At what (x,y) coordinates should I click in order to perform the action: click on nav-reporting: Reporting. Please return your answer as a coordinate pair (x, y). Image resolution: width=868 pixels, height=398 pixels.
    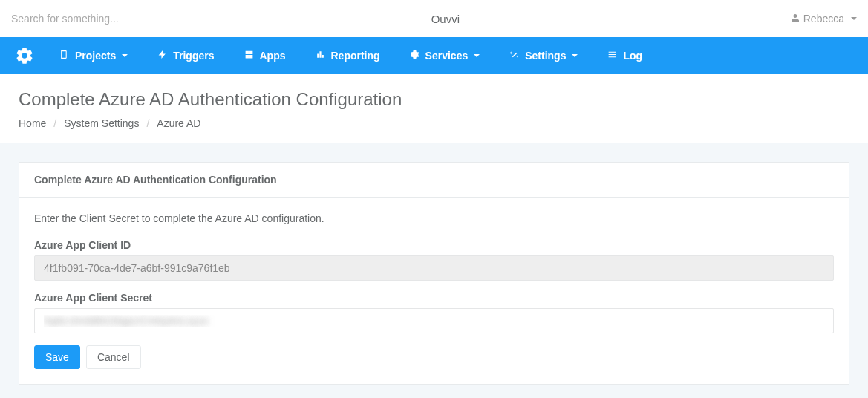
    Looking at the image, I should click on (347, 56).